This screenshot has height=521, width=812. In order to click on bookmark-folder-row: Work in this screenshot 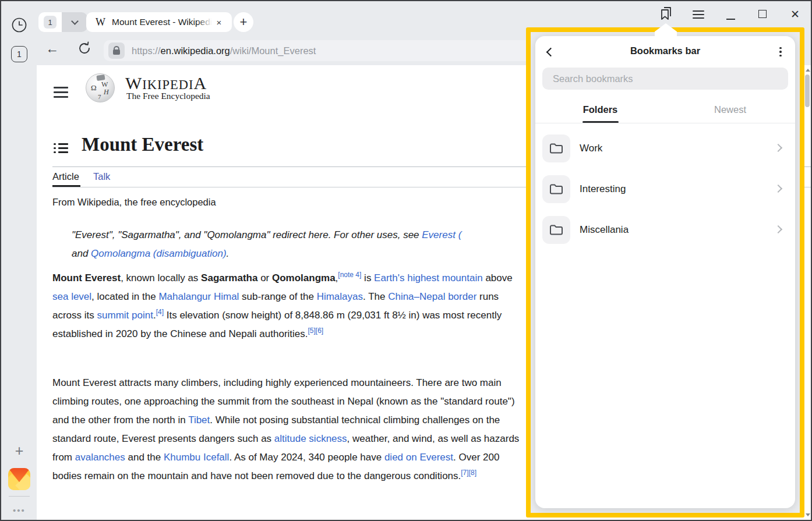, I will do `click(665, 148)`.